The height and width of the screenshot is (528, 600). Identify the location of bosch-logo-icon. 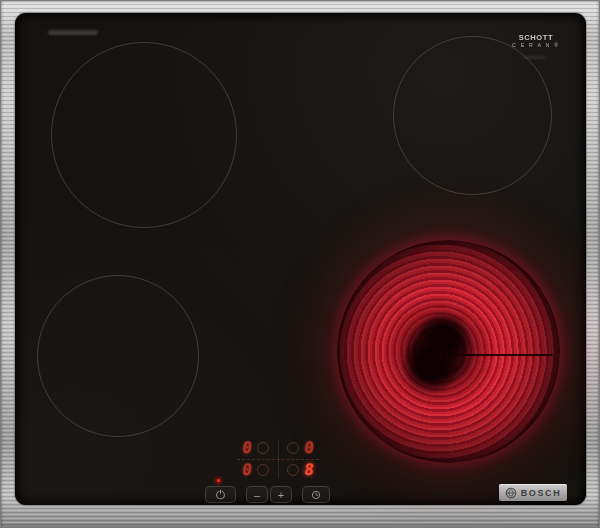
(511, 493).